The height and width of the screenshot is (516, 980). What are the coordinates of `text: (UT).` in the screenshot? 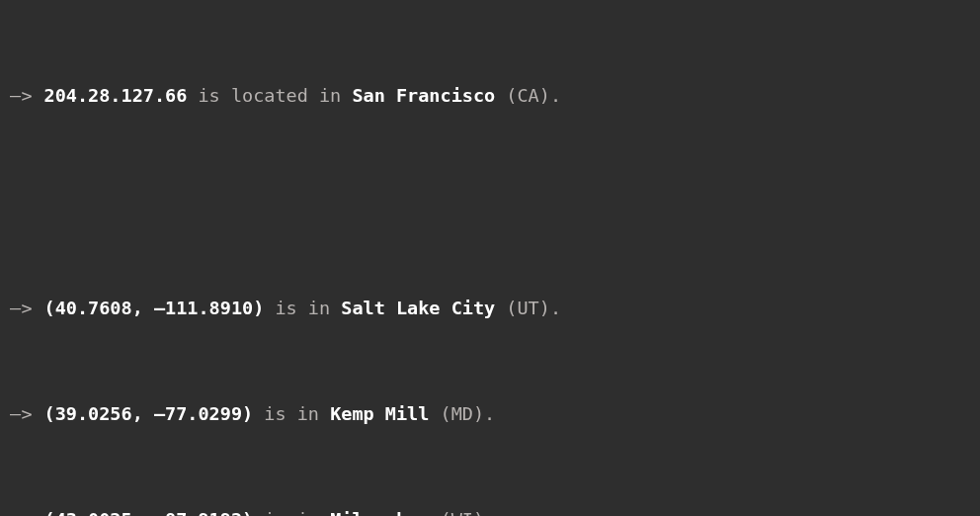 It's located at (528, 308).